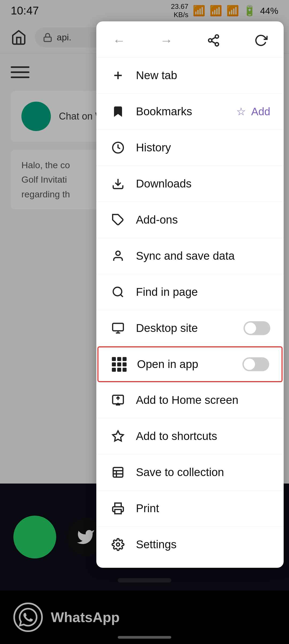  What do you see at coordinates (257, 328) in the screenshot?
I see `desktop-site-toggle` at bounding box center [257, 328].